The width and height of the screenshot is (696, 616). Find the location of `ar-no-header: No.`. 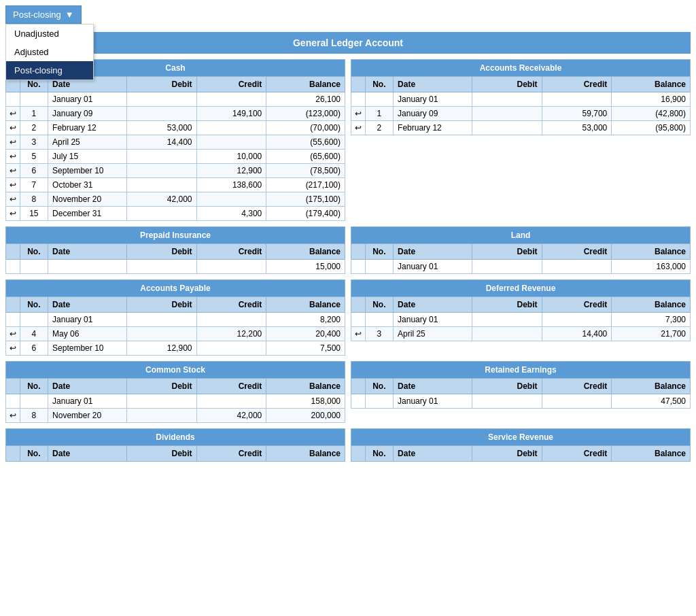

ar-no-header: No. is located at coordinates (379, 84).